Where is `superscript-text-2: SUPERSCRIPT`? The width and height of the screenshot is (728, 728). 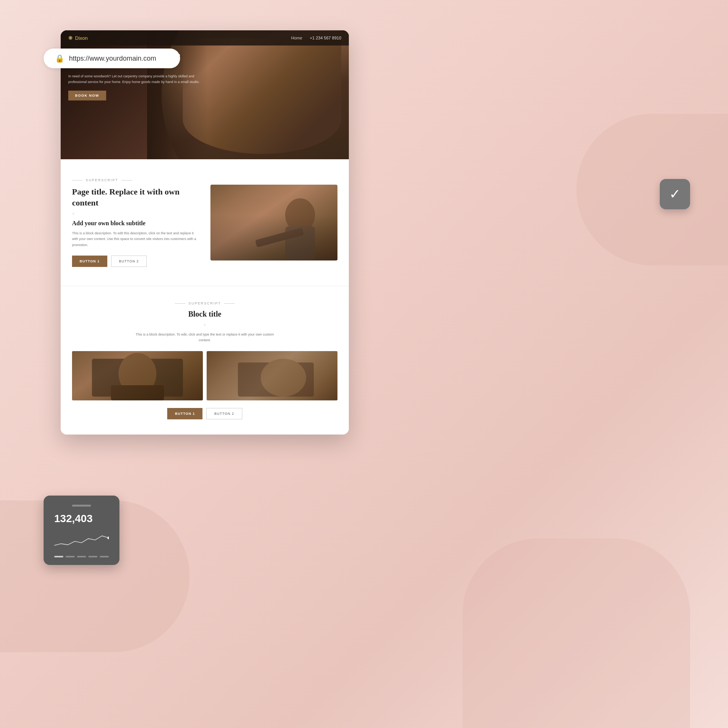 superscript-text-2: SUPERSCRIPT is located at coordinates (205, 303).